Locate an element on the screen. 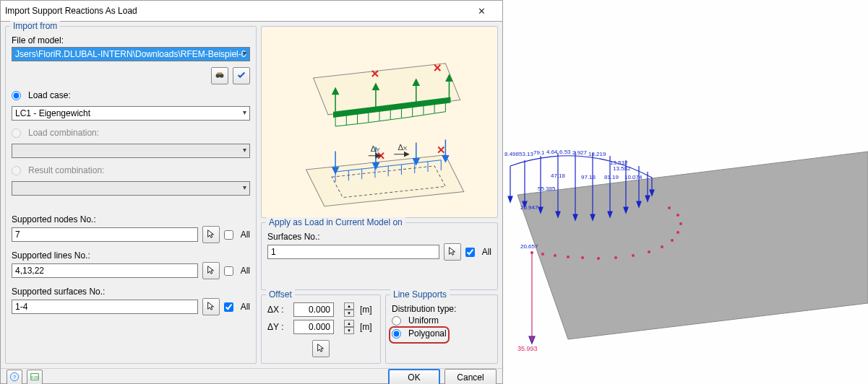 This screenshot has width=868, height=384. file-path-input is located at coordinates (131, 54).